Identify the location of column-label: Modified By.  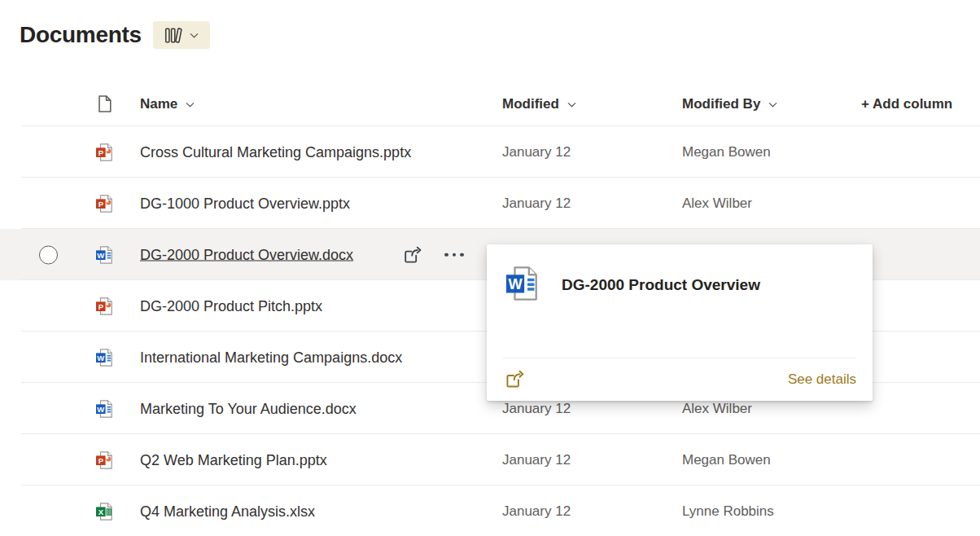
(721, 104).